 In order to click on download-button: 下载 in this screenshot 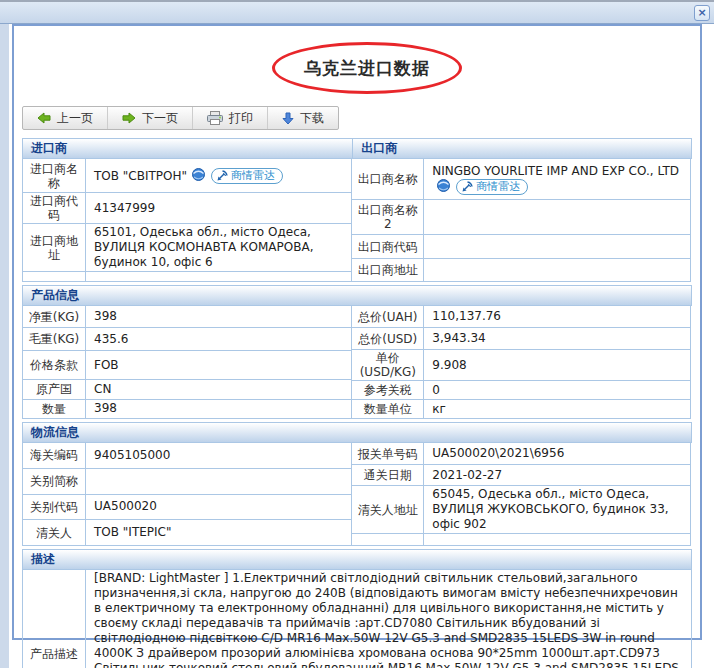, I will do `click(303, 118)`.